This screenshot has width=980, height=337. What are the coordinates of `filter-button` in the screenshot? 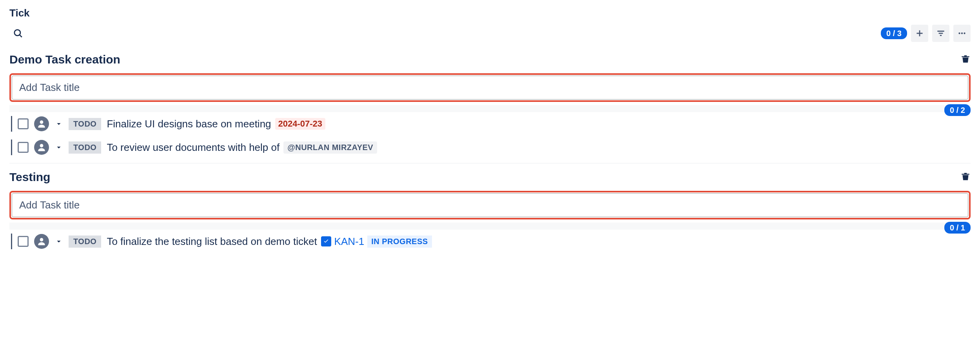 It's located at (941, 33).